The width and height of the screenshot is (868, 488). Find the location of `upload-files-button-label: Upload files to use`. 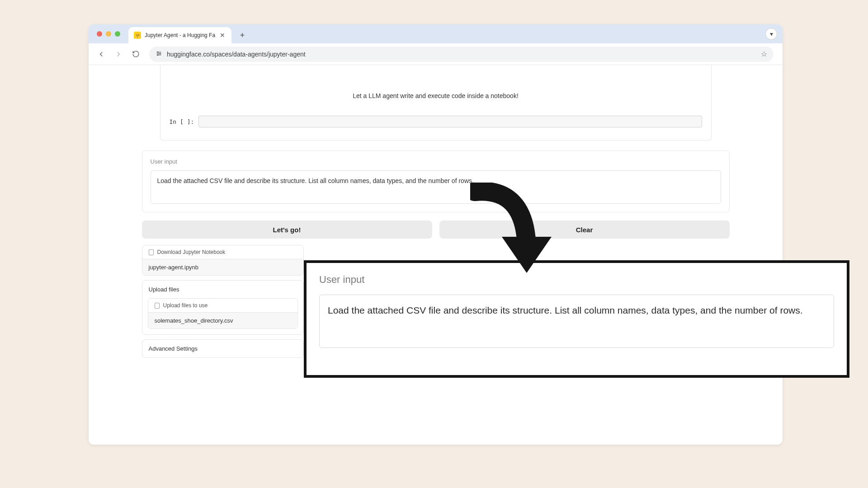

upload-files-button-label: Upload files to use is located at coordinates (185, 305).